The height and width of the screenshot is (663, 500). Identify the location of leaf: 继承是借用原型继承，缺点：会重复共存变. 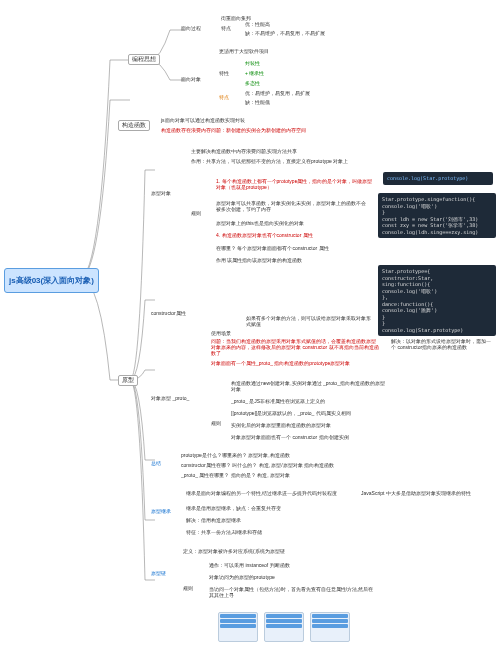
(270, 508).